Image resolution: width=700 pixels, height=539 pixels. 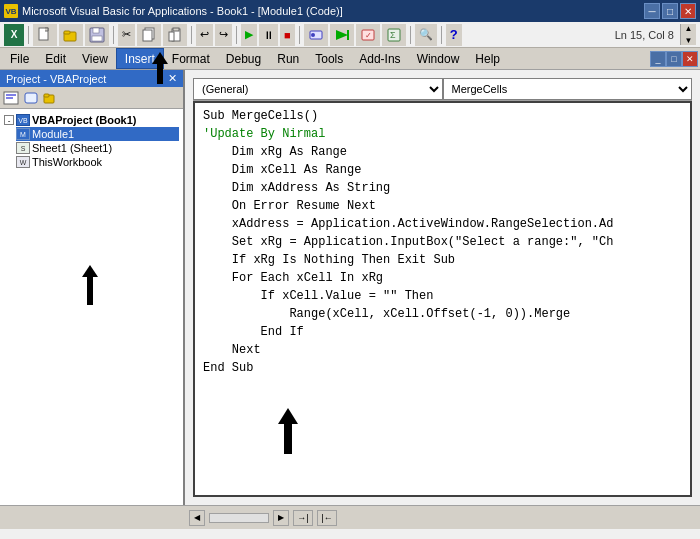 What do you see at coordinates (175, 35) in the screenshot?
I see `paste-icon` at bounding box center [175, 35].